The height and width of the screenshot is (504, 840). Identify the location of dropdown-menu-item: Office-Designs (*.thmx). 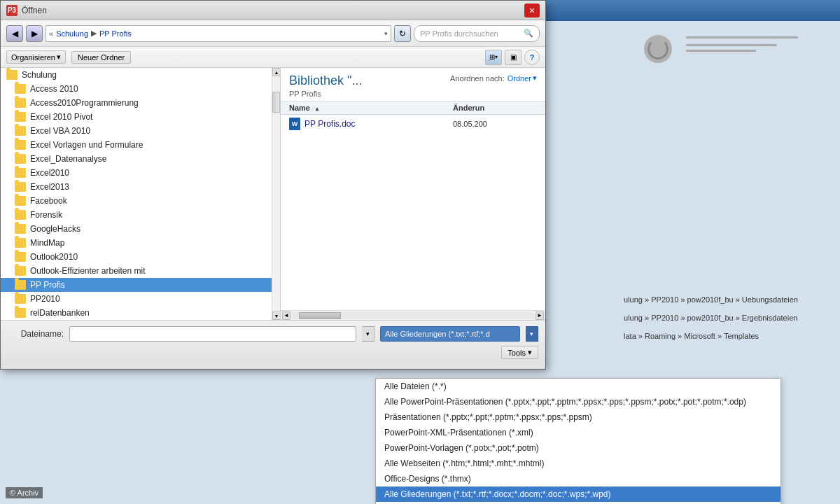
(578, 479).